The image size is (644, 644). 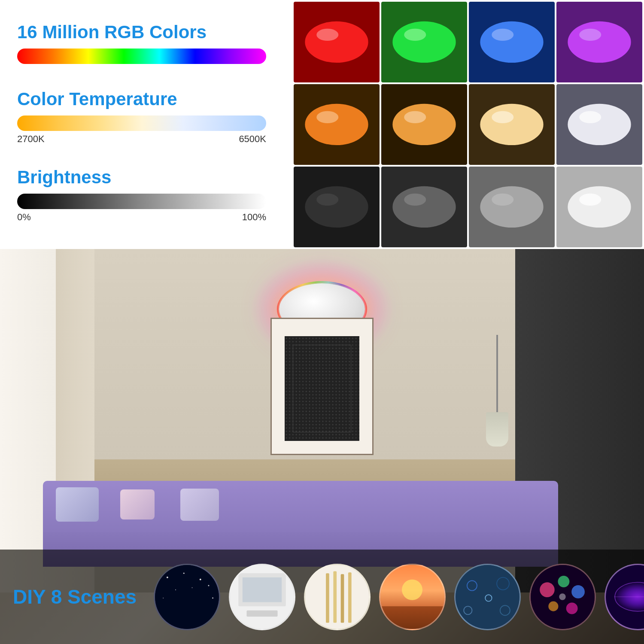 What do you see at coordinates (599, 207) in the screenshot?
I see `color-cell-bright` at bounding box center [599, 207].